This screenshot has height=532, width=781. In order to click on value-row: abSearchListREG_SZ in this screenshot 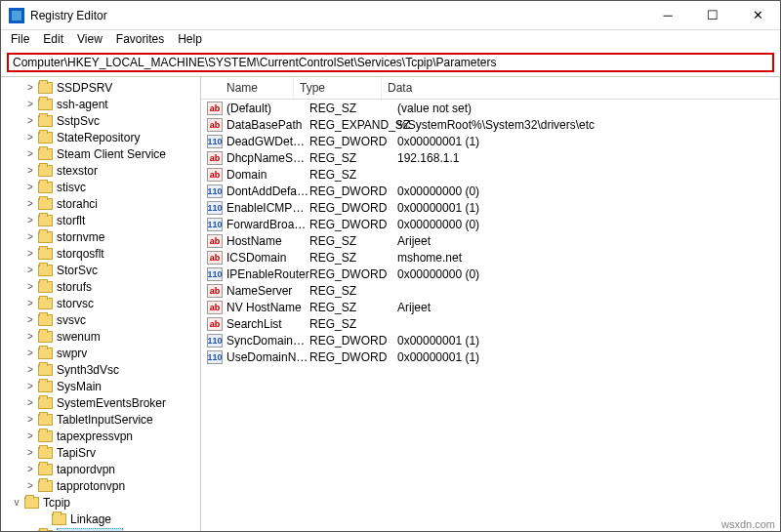, I will do `click(490, 324)`.